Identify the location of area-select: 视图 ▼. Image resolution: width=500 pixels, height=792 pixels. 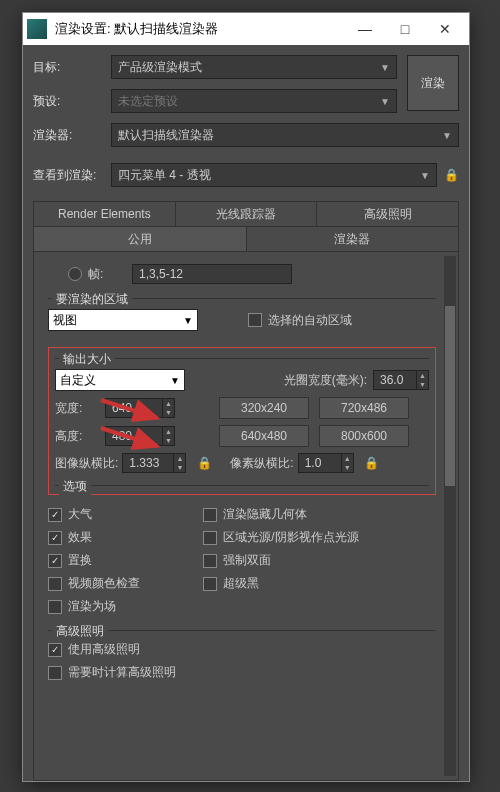
(123, 320).